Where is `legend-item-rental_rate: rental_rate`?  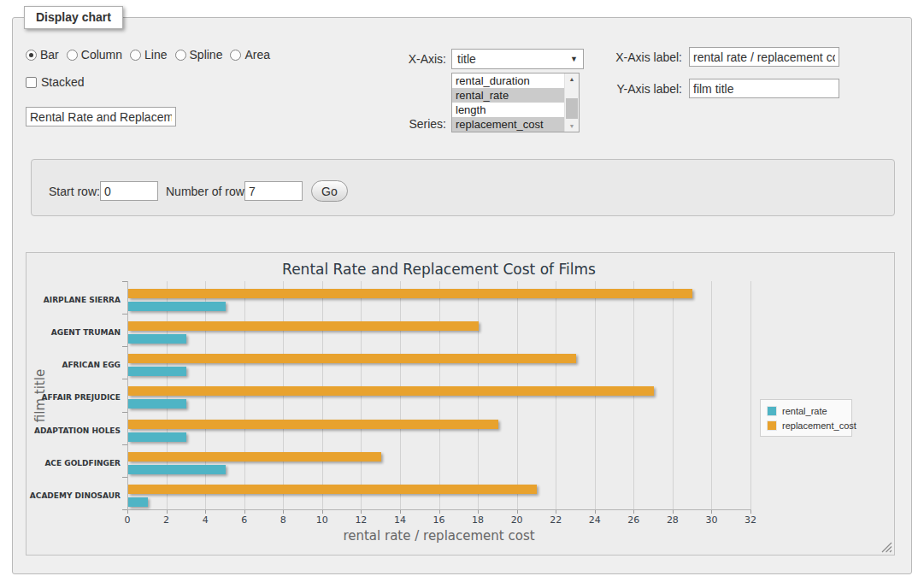
legend-item-rental_rate: rental_rate is located at coordinates (809, 410).